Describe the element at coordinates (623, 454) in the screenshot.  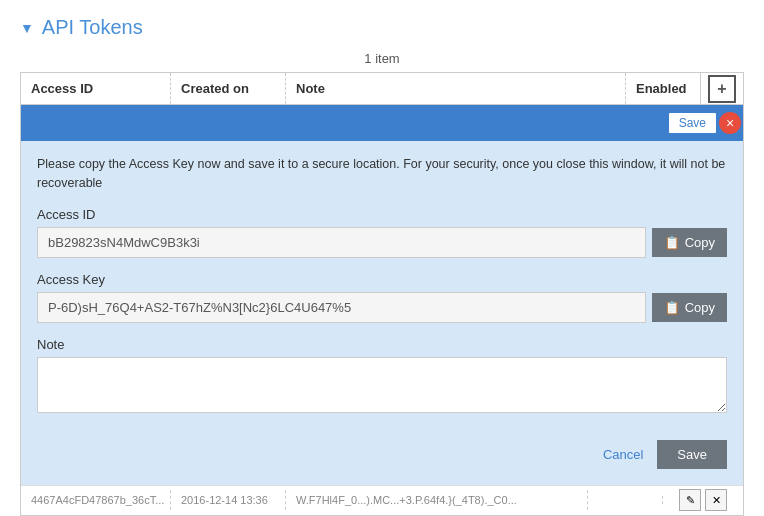
I see `cancel-button: Cancel` at that location.